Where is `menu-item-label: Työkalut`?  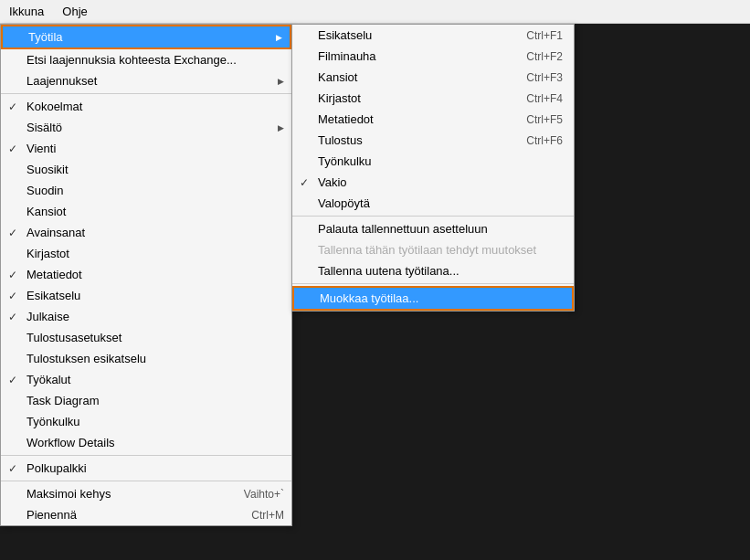
menu-item-label: Työkalut is located at coordinates (155, 380).